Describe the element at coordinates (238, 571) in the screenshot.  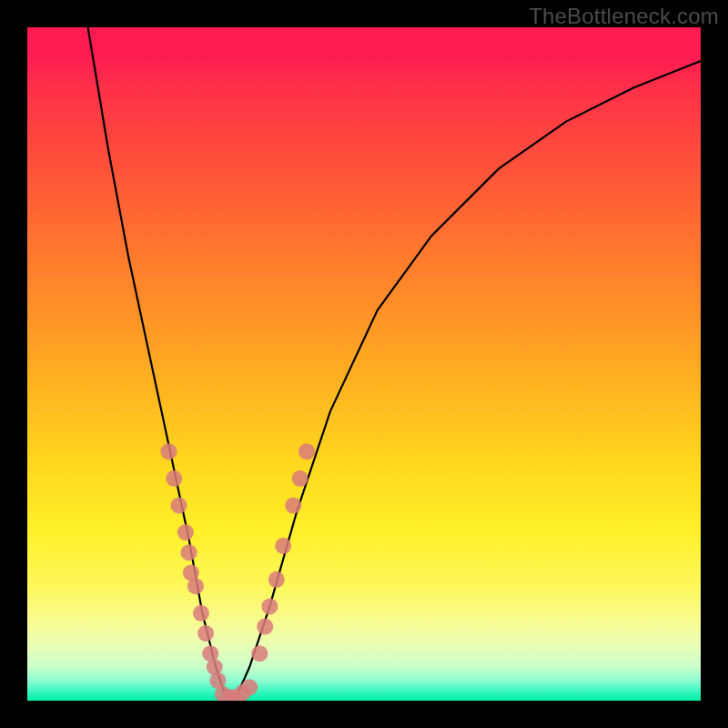
I see `marker-layer` at that location.